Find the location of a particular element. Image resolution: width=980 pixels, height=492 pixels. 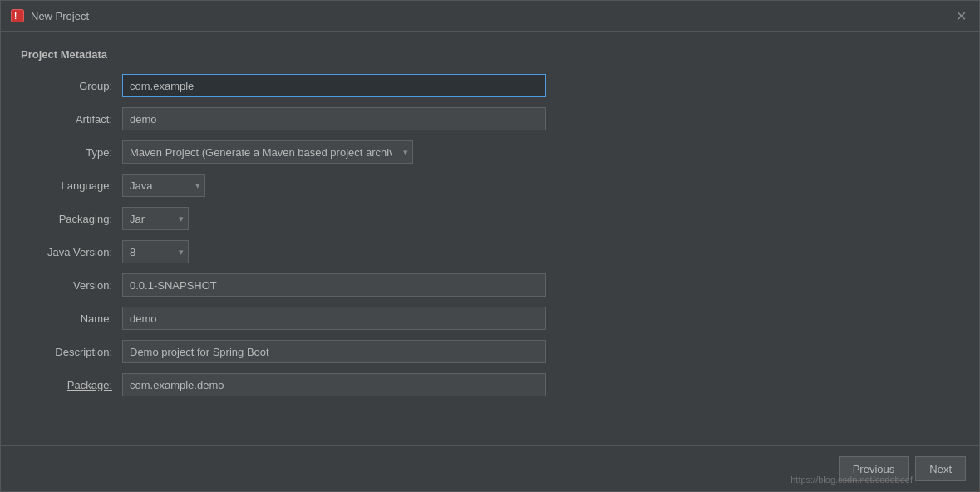

description-label: Description: is located at coordinates (66, 352).